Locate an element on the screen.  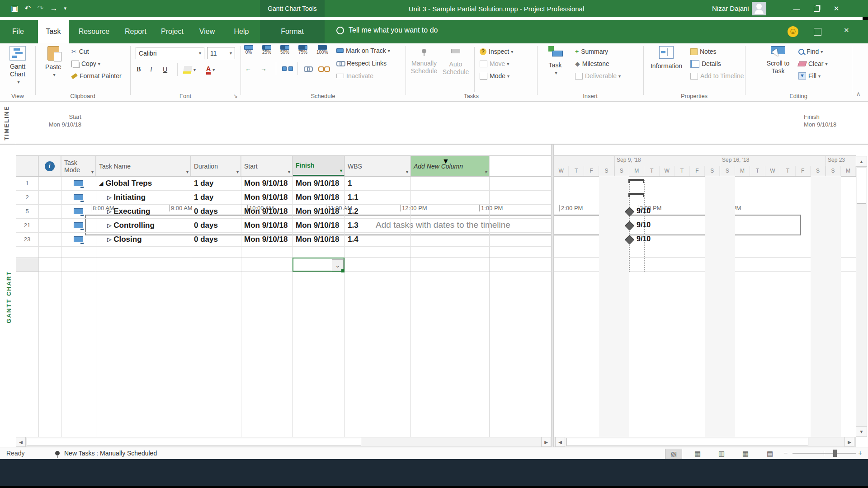
task-name-cell: ▷ Executing is located at coordinates (143, 211).